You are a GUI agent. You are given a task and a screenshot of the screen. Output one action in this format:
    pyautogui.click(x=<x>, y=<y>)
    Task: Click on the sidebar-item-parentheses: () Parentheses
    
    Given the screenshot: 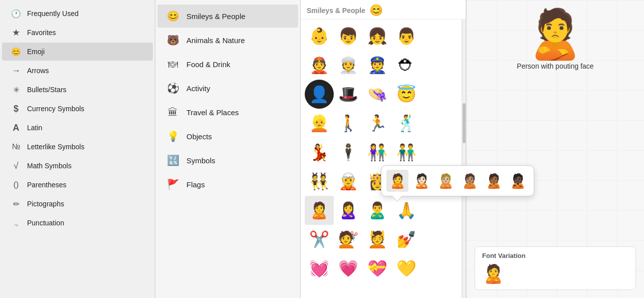 What is the action you would take?
    pyautogui.click(x=77, y=185)
    